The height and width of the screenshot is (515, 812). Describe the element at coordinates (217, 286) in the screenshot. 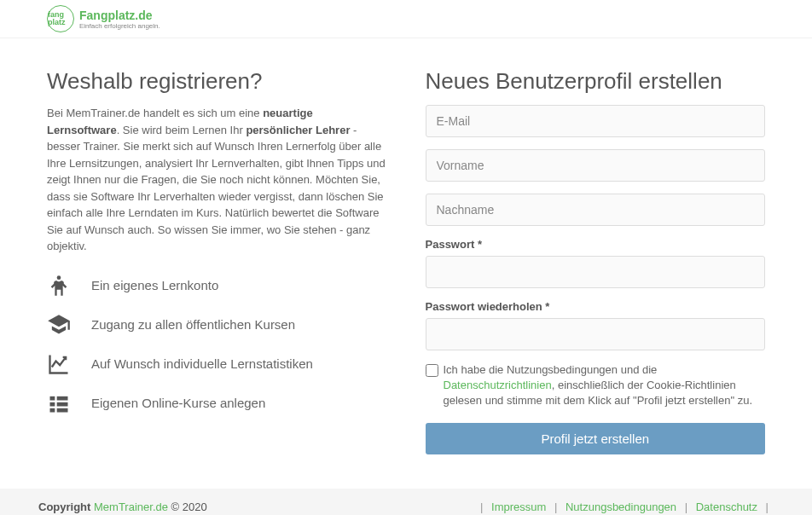

I see `feature-item: Ein eigenes Lernkonto` at that location.